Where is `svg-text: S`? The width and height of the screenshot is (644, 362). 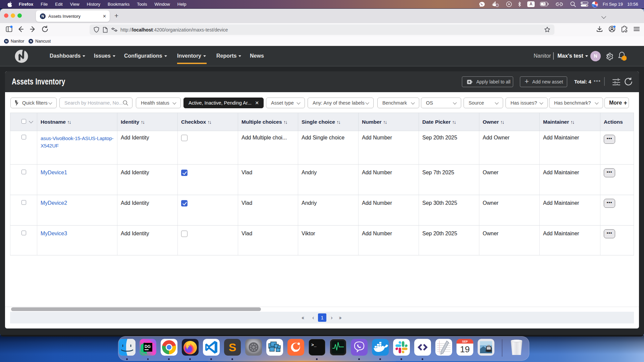
svg-text: S is located at coordinates (232, 347).